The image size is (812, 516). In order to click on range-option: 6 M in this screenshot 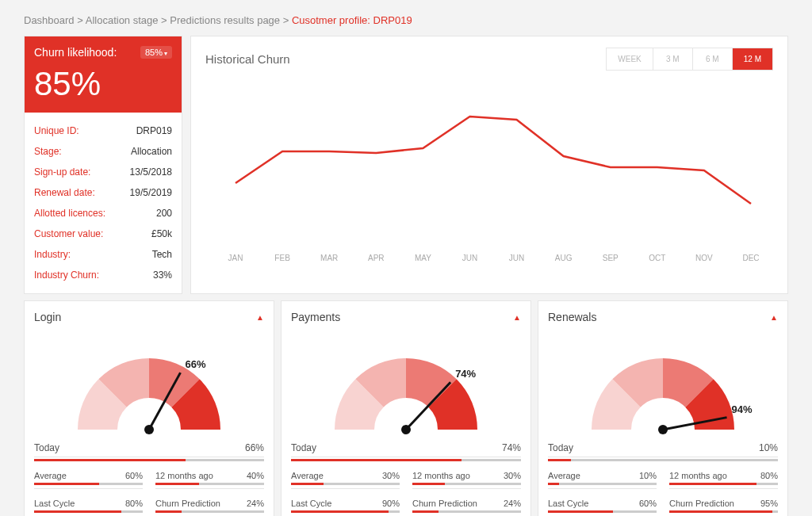, I will do `click(712, 59)`.